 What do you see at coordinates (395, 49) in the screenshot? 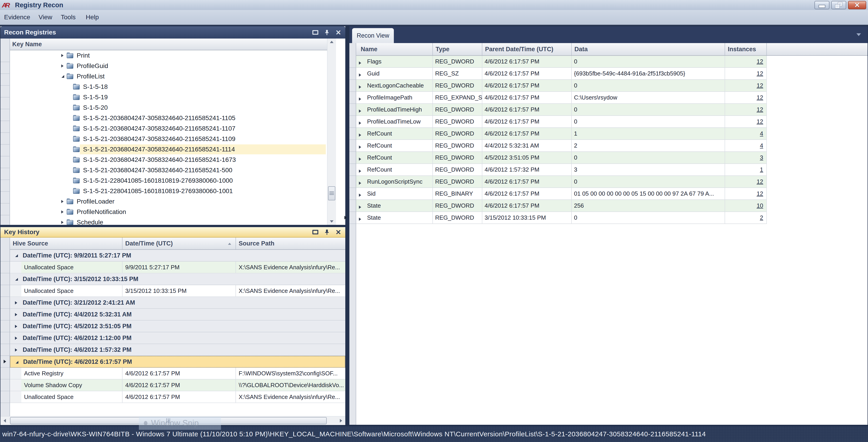
I see `column-name: Name` at bounding box center [395, 49].